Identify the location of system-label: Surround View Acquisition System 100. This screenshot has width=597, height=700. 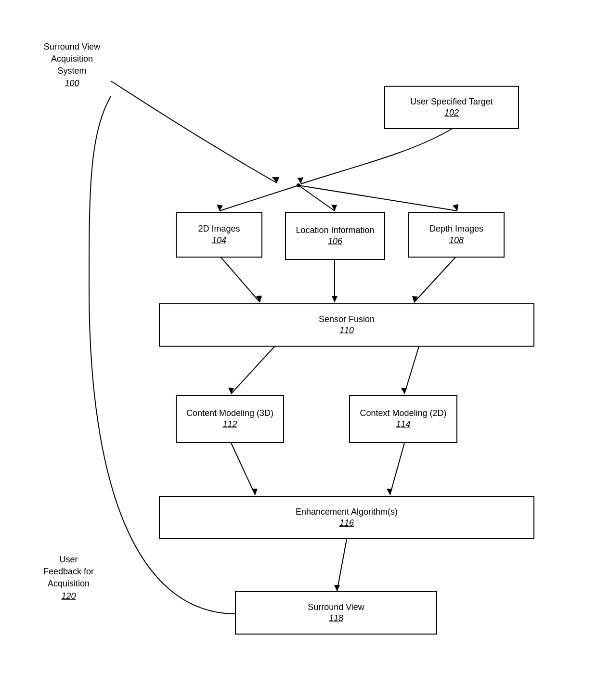
(72, 65).